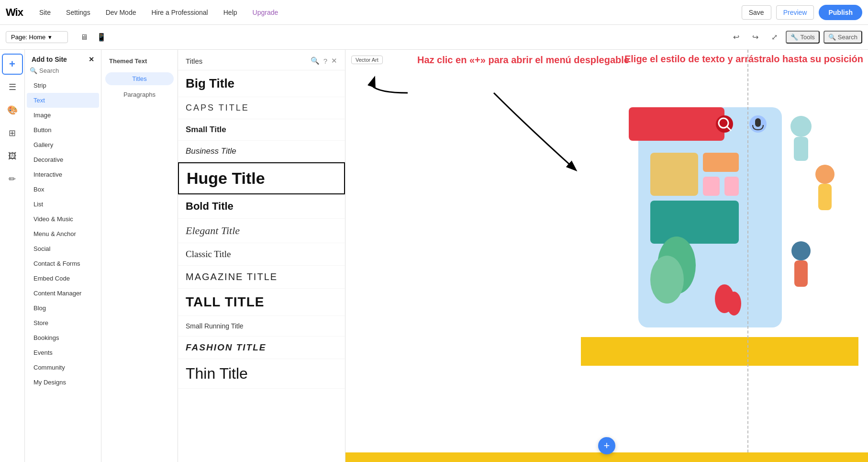 The width and height of the screenshot is (868, 462). I want to click on add-panel-item-button: Button, so click(63, 130).